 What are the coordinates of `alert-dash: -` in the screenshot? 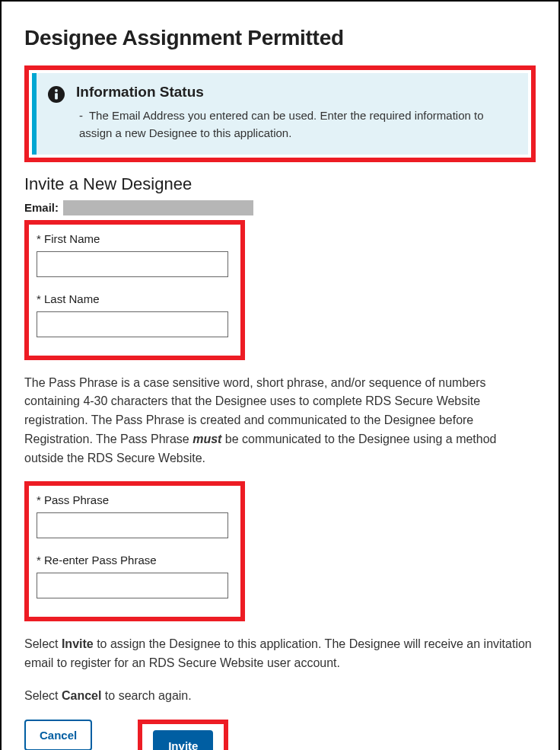 It's located at (82, 116).